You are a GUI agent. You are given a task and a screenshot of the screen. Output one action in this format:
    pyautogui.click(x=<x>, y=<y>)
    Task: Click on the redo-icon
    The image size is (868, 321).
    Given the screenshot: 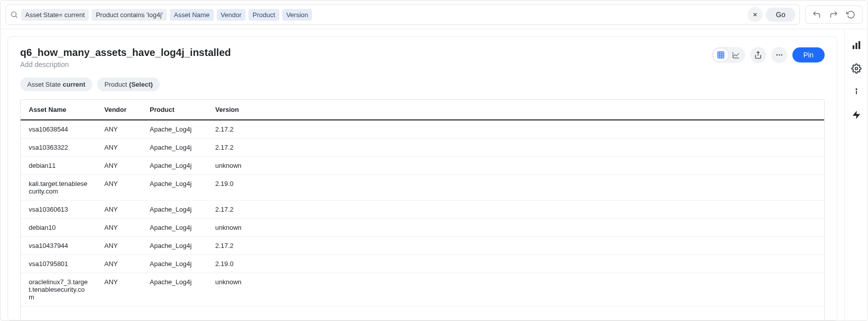 What is the action you would take?
    pyautogui.click(x=834, y=15)
    